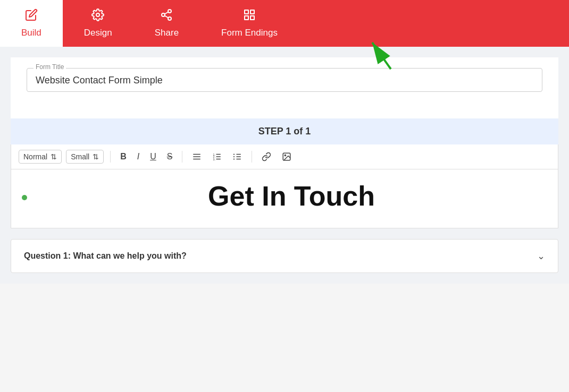 The width and height of the screenshot is (569, 392). Describe the element at coordinates (287, 157) in the screenshot. I see `image-button` at that location.